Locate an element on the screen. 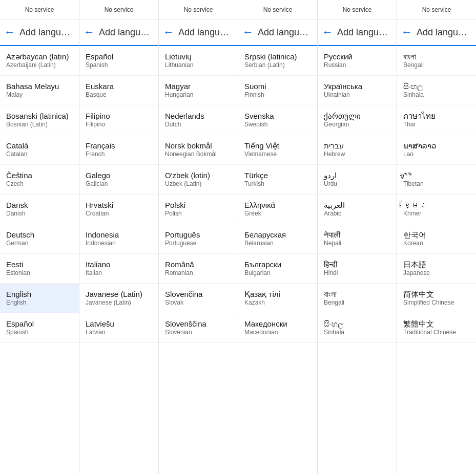  list-item: Javanese (Latin)Javanese (Latin) is located at coordinates (119, 298).